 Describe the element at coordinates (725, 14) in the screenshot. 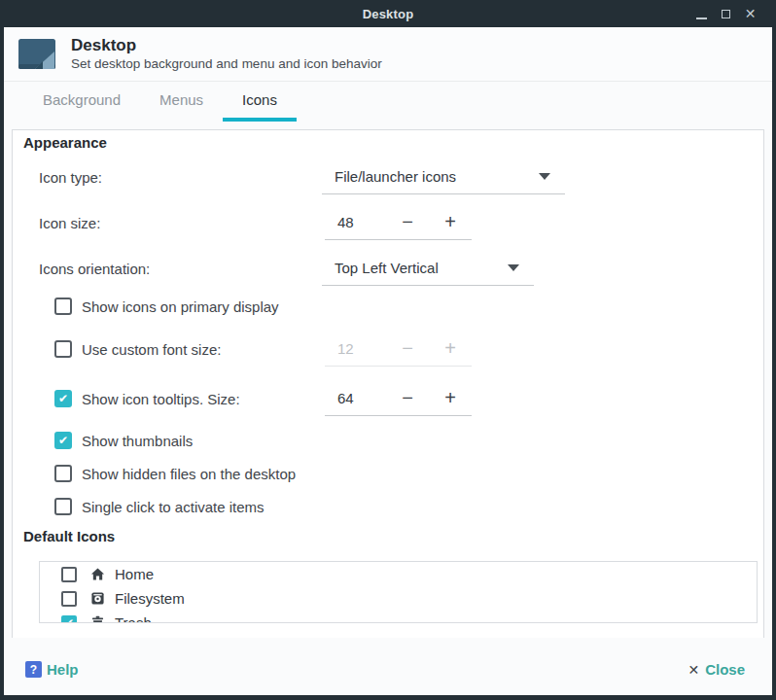

I see `maximize-button` at that location.